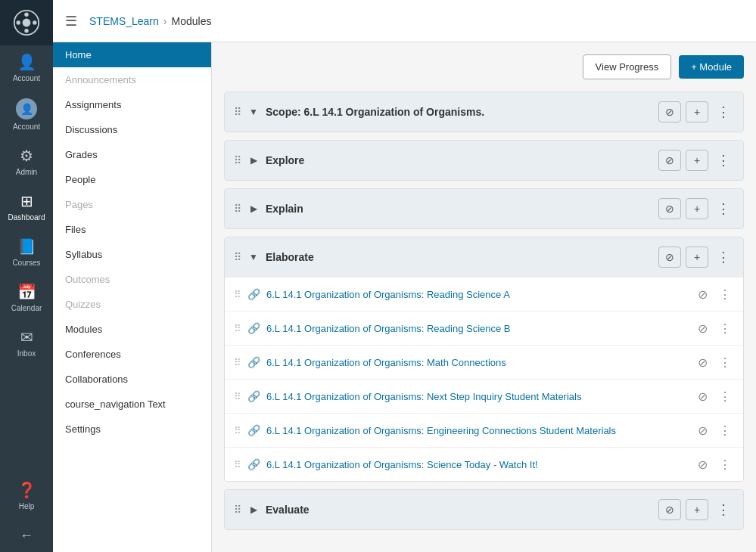  Describe the element at coordinates (254, 328) in the screenshot. I see `link-icon-2: 🔗` at that location.